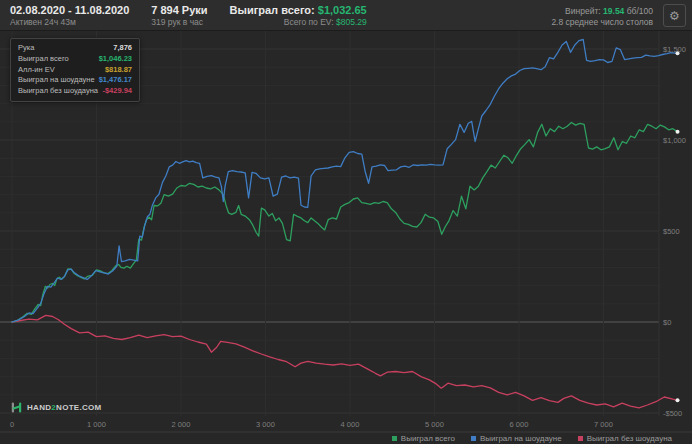 This screenshot has height=448, width=700. What do you see at coordinates (352, 22) in the screenshot?
I see `ev-total-value: $805.29` at bounding box center [352, 22].